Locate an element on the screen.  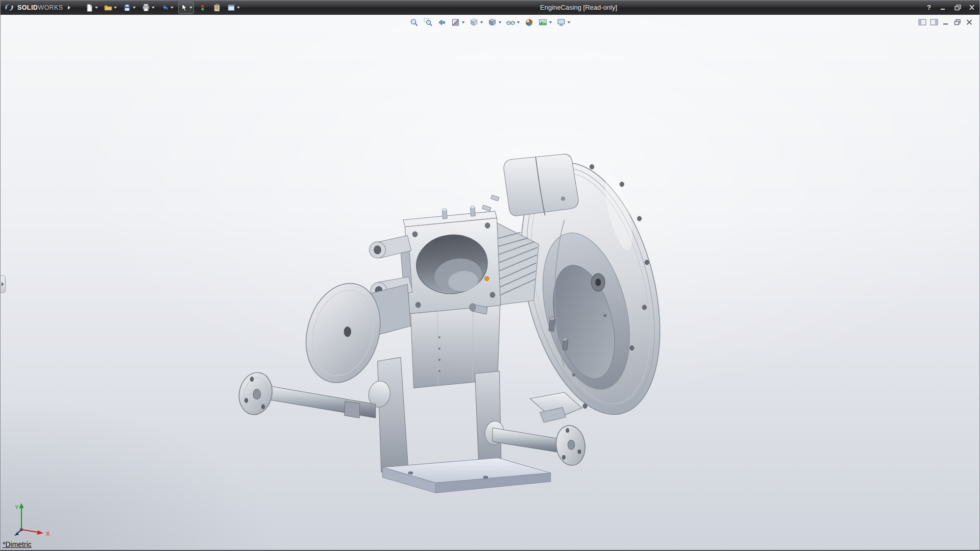
appearance-panel-button is located at coordinates (234, 8).